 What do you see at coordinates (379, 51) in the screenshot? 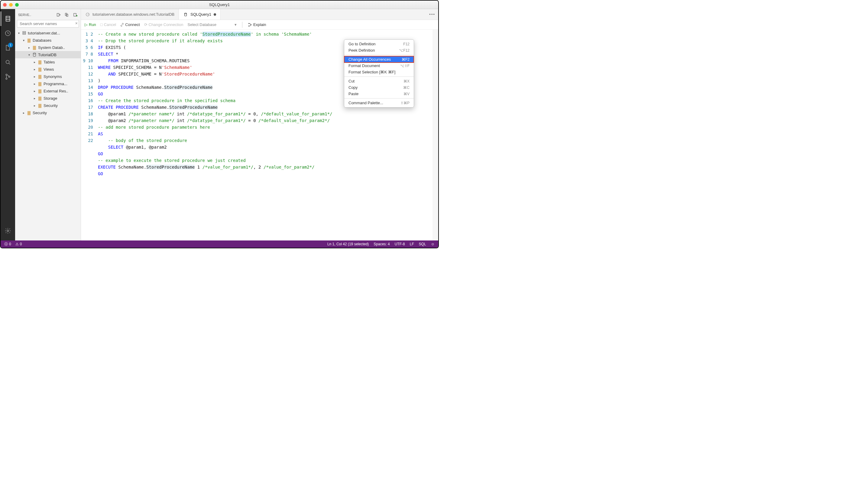
I see `cm-peek-definition: Peek Definition ⌥F12` at bounding box center [379, 51].